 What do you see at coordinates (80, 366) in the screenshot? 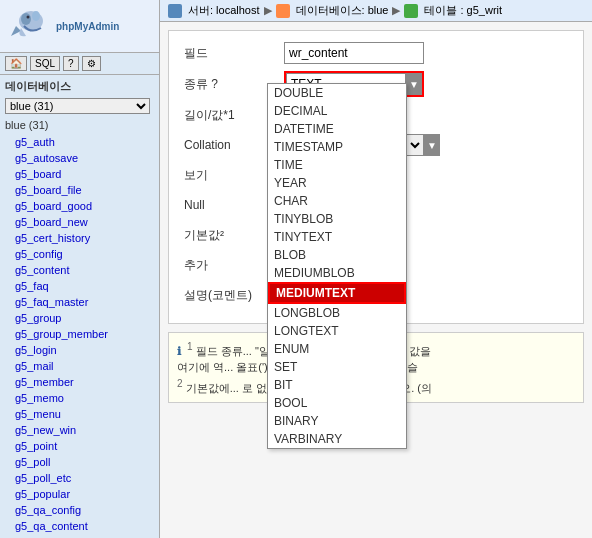
I see `tree-item-g5_mail: g5_mail` at bounding box center [80, 366].